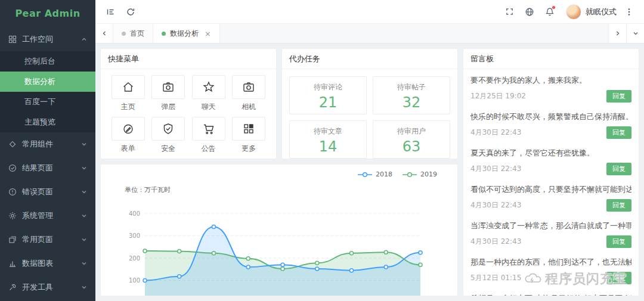 This screenshot has height=301, width=644. Describe the element at coordinates (209, 135) in the screenshot. I see `quick-menu-item-notice: 公告` at that location.